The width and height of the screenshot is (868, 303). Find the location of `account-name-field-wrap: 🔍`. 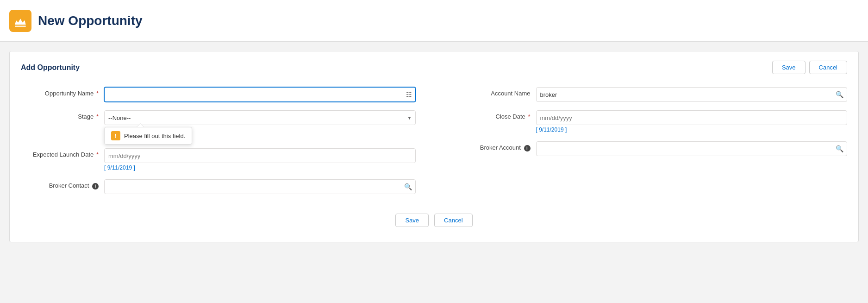

account-name-field-wrap: 🔍 is located at coordinates (692, 95).